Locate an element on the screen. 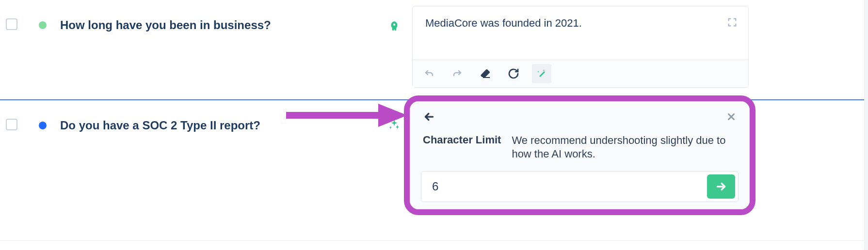 Image resolution: width=868 pixels, height=250 pixels. scrollbar-track is located at coordinates (866, 125).